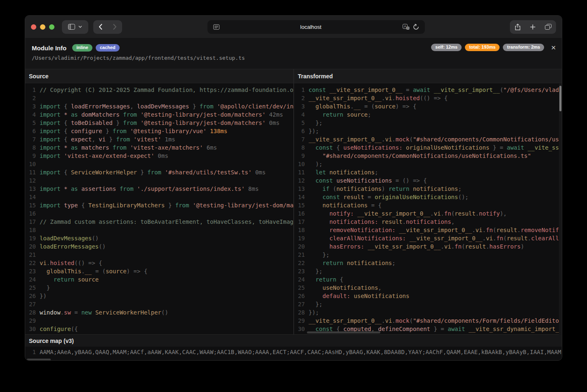 The width and height of the screenshot is (587, 392). Describe the element at coordinates (316, 27) in the screenshot. I see `url-bar: localhost Ax` at that location.